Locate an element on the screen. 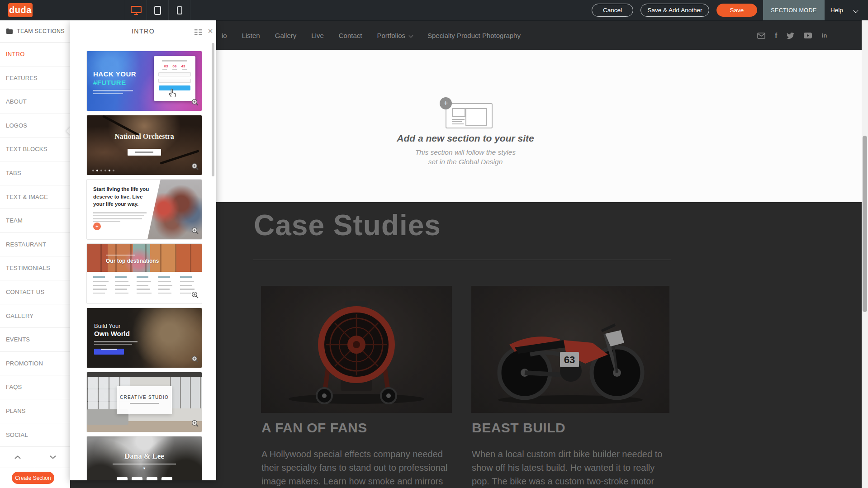 The image size is (868, 488). template-thumb-creative-studio: CREATIVE STUDIO is located at coordinates (144, 402).